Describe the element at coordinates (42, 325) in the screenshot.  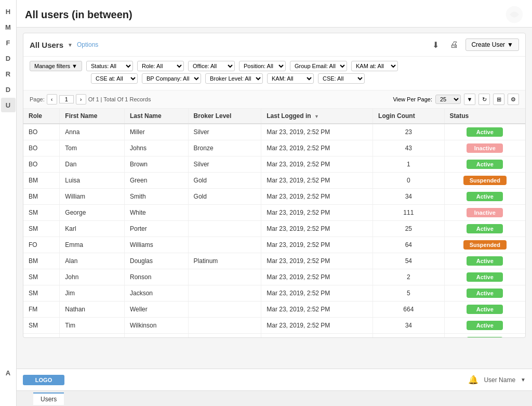
I see `cell-role: SM` at that location.